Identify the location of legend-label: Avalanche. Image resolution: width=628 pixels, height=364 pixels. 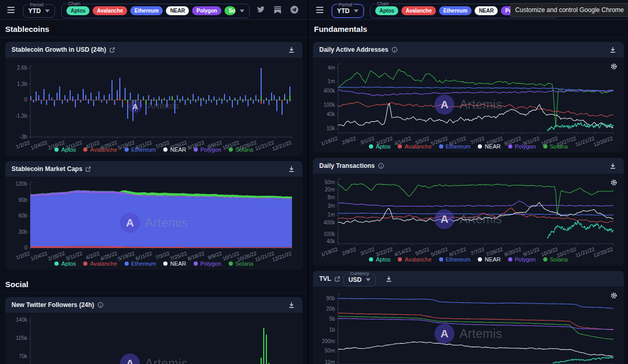
(104, 264).